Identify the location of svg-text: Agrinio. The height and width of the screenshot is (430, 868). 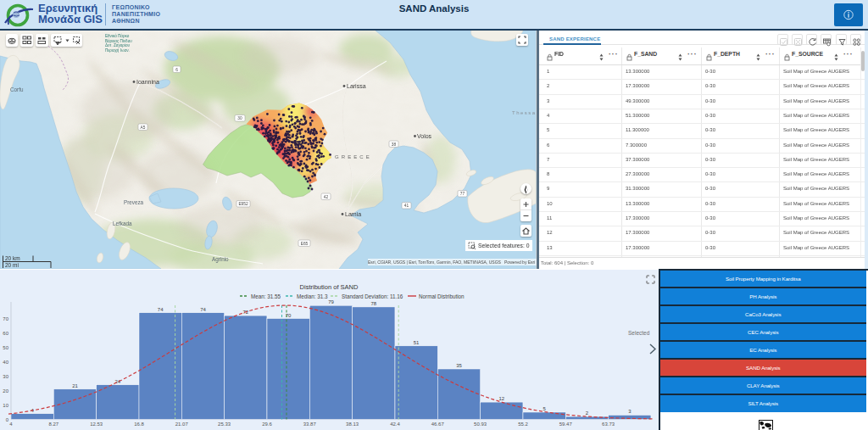
(220, 260).